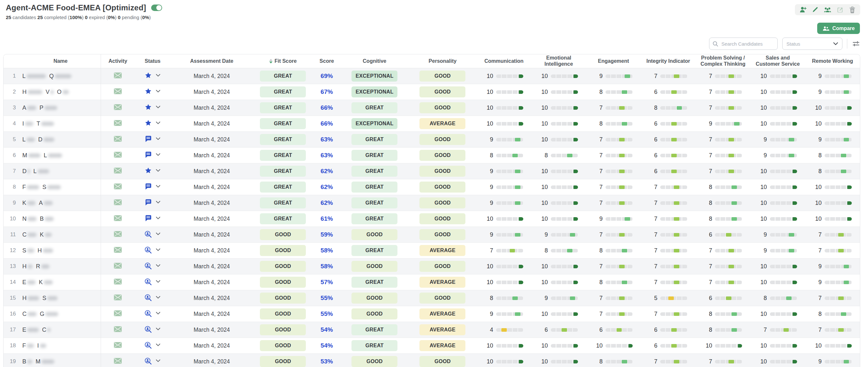 The image size is (868, 367). What do you see at coordinates (61, 187) in the screenshot?
I see `candidate-name: FS` at bounding box center [61, 187].